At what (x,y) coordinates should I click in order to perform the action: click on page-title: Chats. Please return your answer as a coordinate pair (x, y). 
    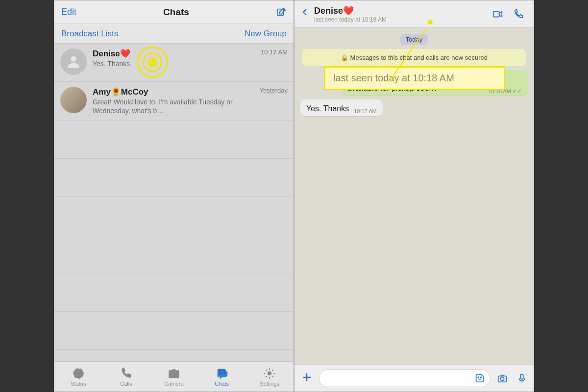
    Looking at the image, I should click on (176, 12).